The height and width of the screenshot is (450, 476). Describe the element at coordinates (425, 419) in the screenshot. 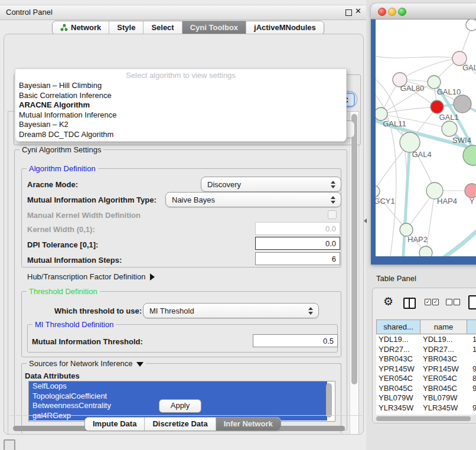

I see `table-horizontal-scrollbar` at that location.